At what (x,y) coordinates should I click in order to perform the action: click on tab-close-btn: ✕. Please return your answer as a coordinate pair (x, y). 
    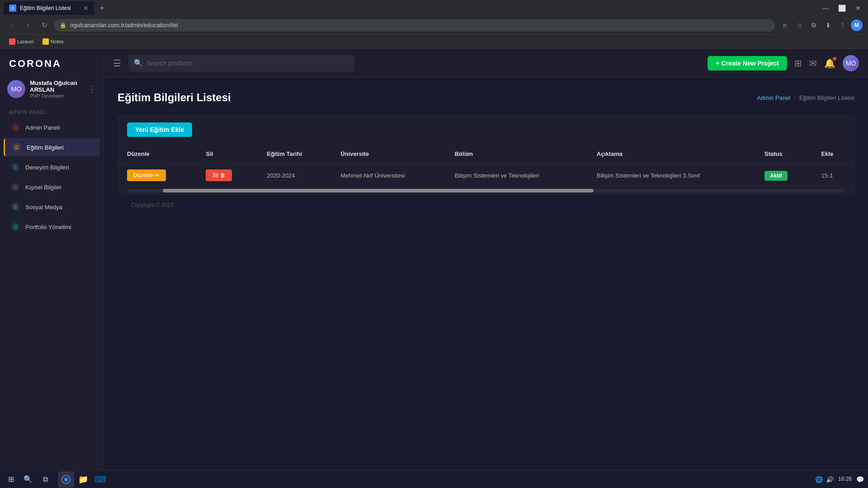
    Looking at the image, I should click on (86, 8).